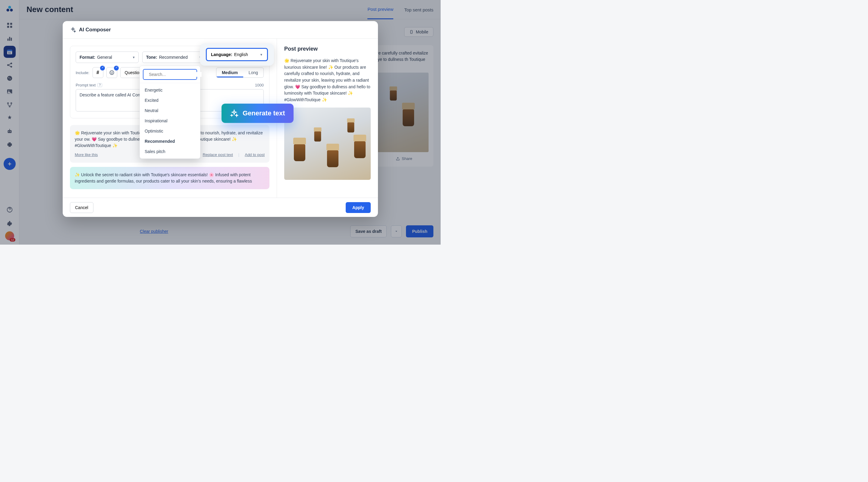 The width and height of the screenshot is (868, 482). I want to click on preview-text: 🌟 Rejuvenate your skin with Toutique's l…, so click(328, 81).